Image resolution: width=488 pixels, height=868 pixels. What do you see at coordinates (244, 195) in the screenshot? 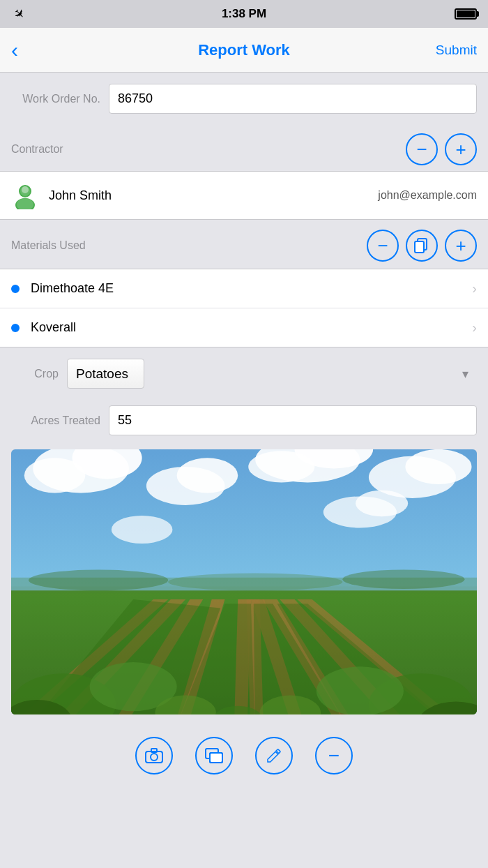
I see `contractor-card-section: John Smith john@example.com` at bounding box center [244, 195].